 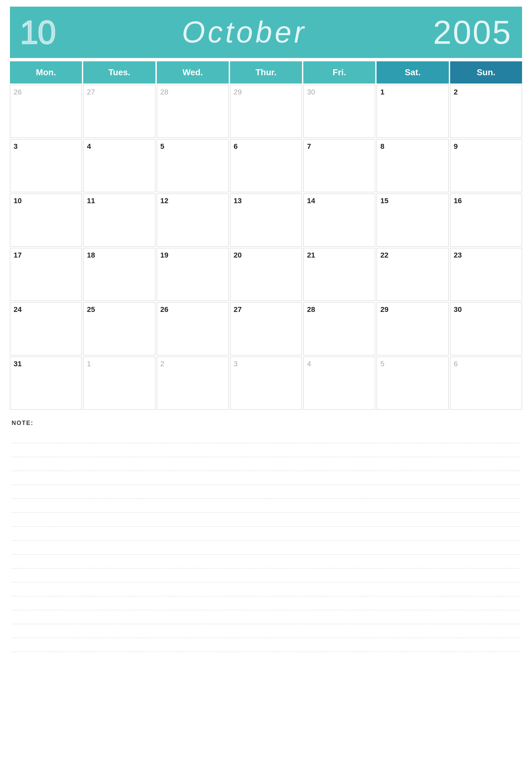 What do you see at coordinates (413, 73) in the screenshot?
I see `day-header-sat: Sat.` at bounding box center [413, 73].